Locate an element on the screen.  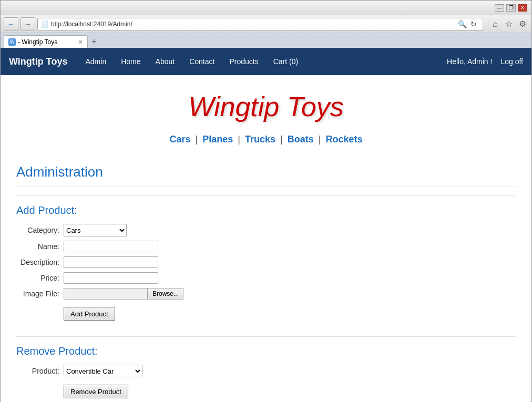
price-row: Price: is located at coordinates (266, 278).